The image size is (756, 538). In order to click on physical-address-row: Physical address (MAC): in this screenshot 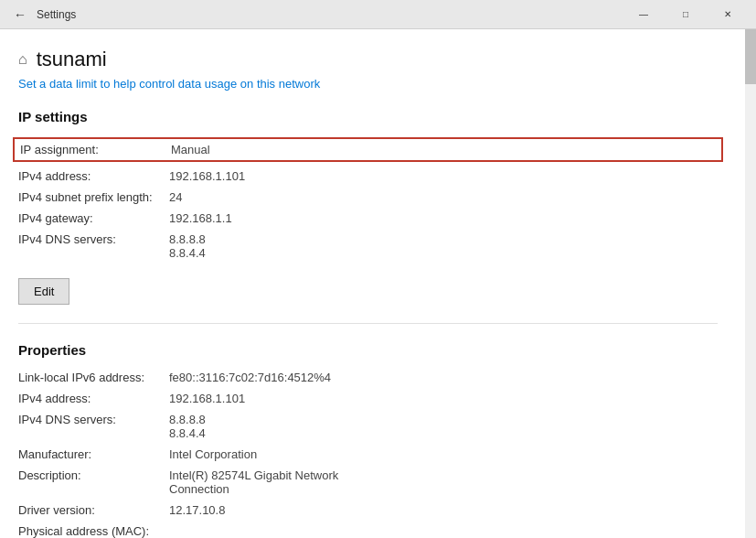, I will do `click(367, 531)`.